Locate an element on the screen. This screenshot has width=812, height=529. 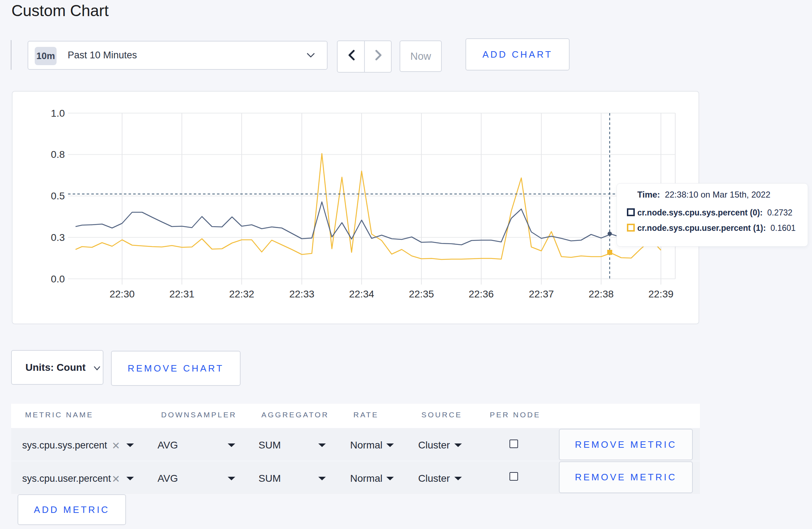
svg-text: 22:36 is located at coordinates (481, 294).